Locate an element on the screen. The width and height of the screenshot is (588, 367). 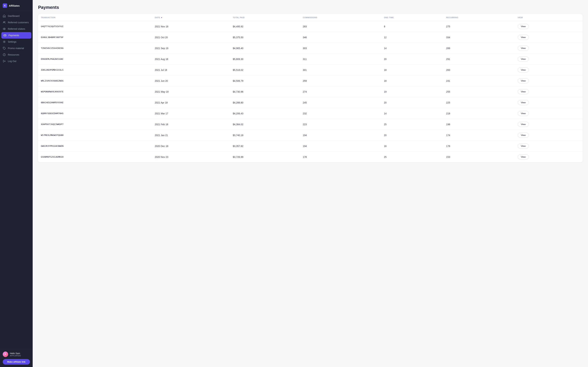
cell-commissions: 194 is located at coordinates (341, 146).